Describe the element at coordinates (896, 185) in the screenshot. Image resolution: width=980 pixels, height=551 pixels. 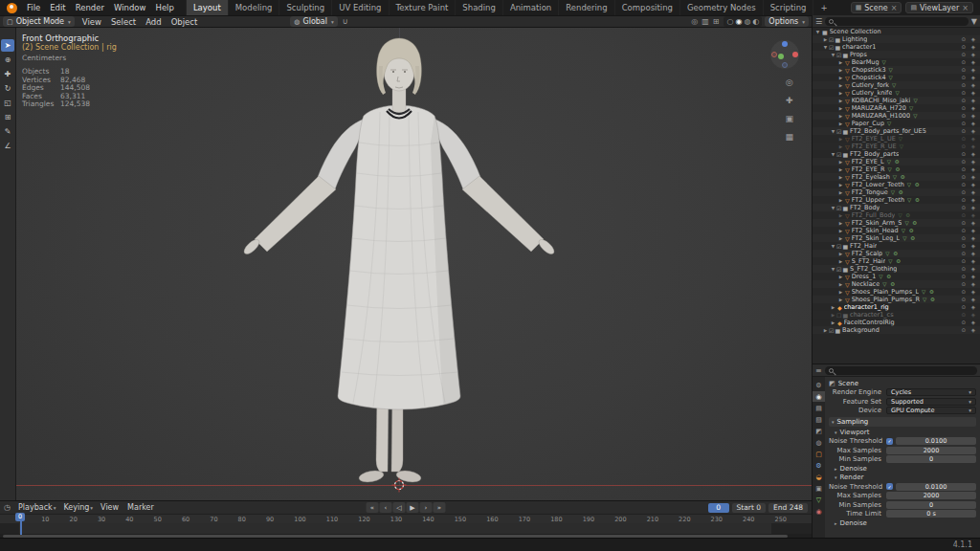
I see `outliner-row: ▶ ▽ FT2_Lower_Teeth ▽ ⚙ ⊙ ◈` at that location.